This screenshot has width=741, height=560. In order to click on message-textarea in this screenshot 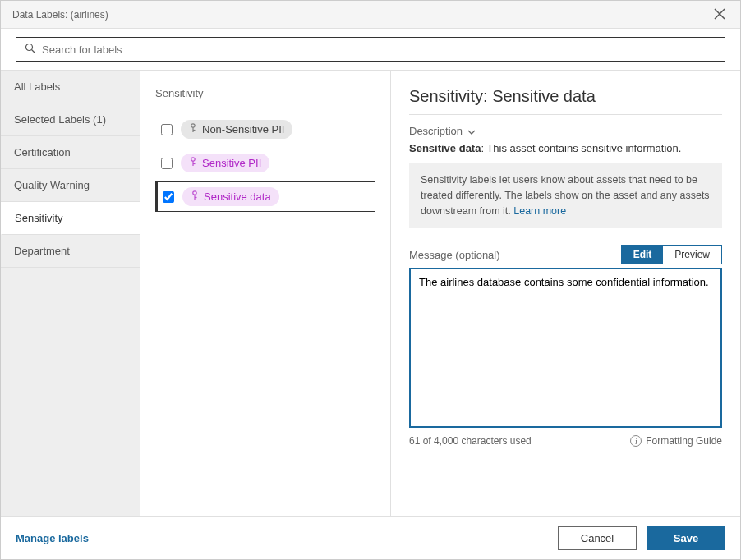, I will do `click(565, 348)`.